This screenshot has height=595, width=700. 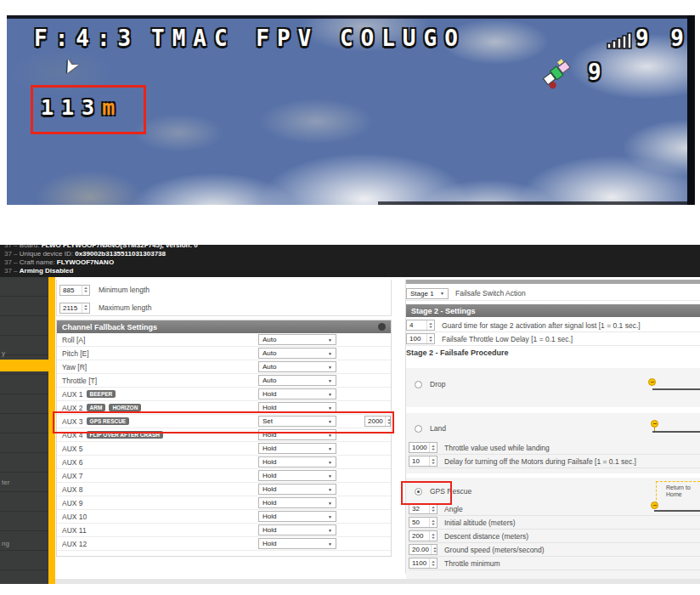 I want to click on guard-time-input: 4 ▲▼, so click(x=421, y=325).